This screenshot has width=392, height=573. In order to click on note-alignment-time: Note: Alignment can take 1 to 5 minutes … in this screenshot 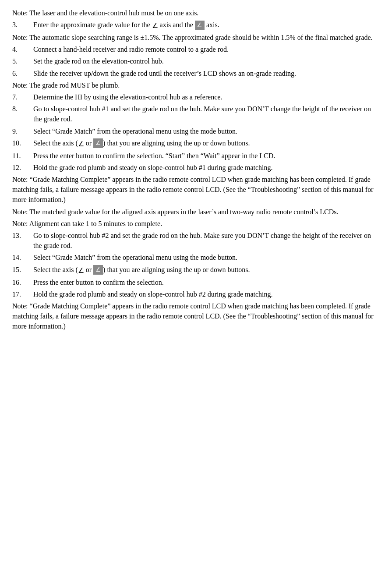, I will do `click(196, 223)`.